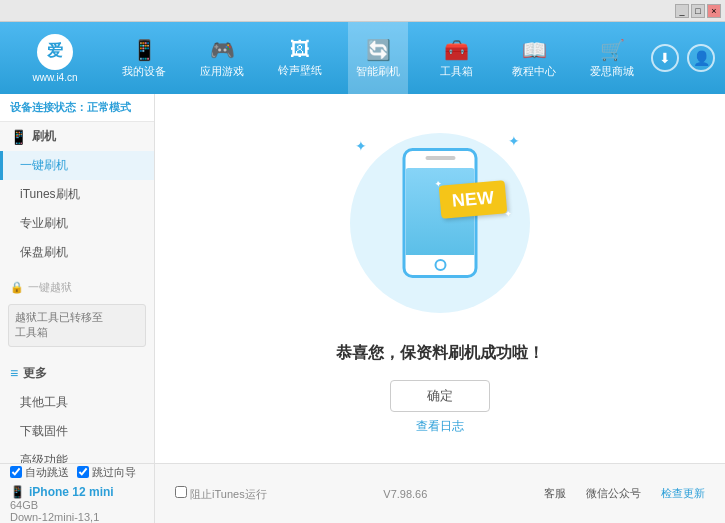  Describe the element at coordinates (683, 58) in the screenshot. I see `header-right-buttons: ⬇ 👤` at that location.